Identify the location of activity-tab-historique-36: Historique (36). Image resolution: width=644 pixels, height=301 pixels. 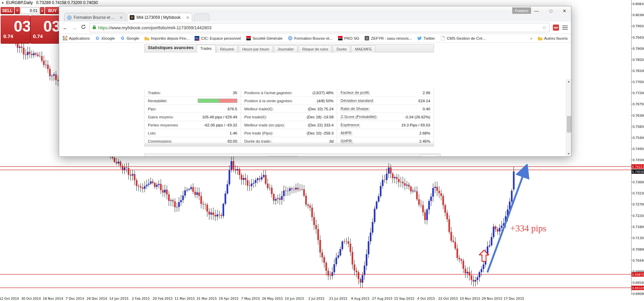
(282, 156).